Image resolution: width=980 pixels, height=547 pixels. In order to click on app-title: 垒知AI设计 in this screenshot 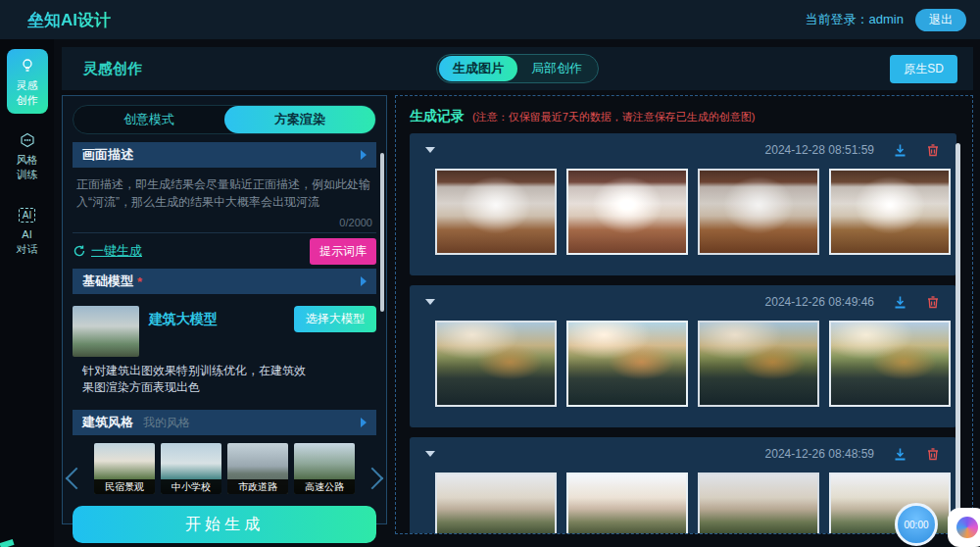, I will do `click(69, 20)`.